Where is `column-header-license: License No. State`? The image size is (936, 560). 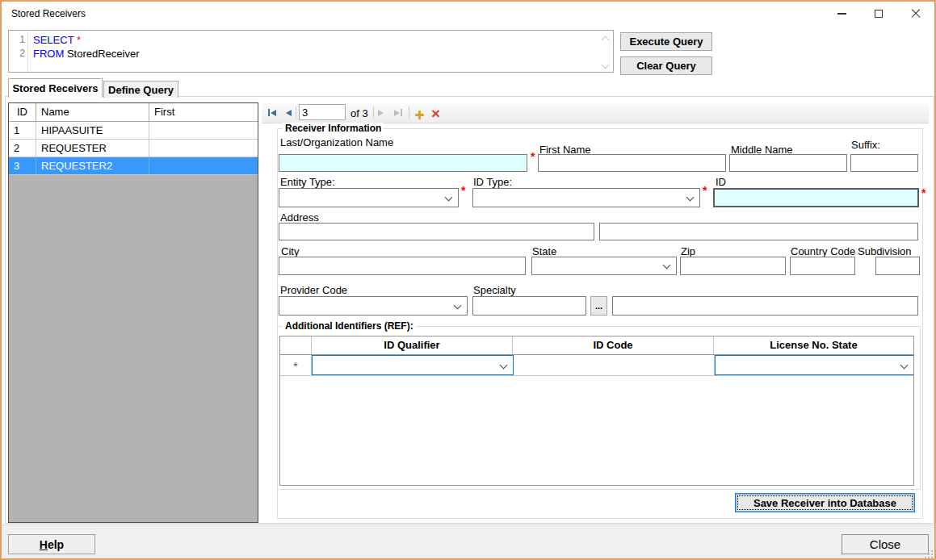 column-header-license: License No. State is located at coordinates (814, 345).